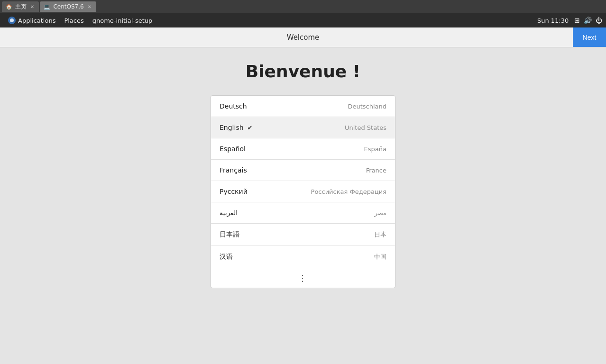  What do you see at coordinates (380, 213) in the screenshot?
I see `lang-region-arabic: مصر` at bounding box center [380, 213].